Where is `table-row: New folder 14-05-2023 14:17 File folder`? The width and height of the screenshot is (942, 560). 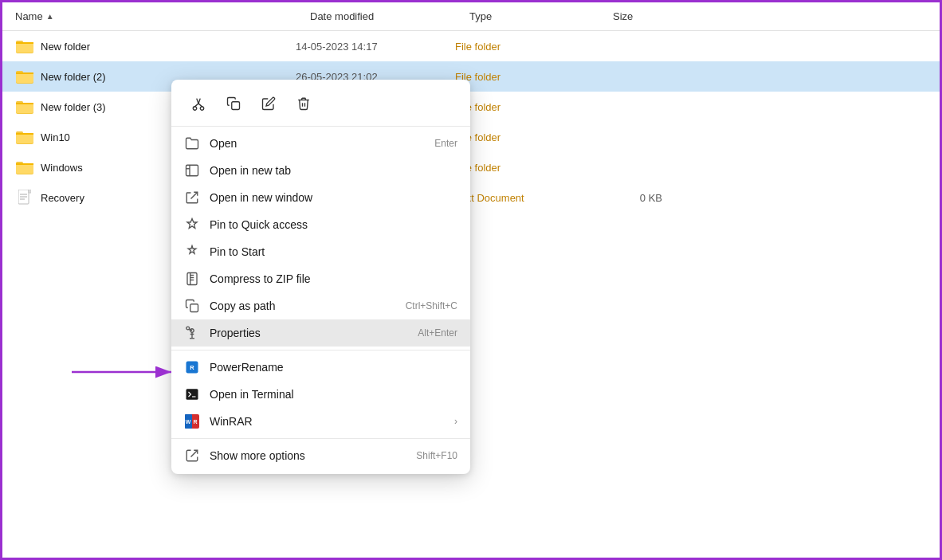 table-row: New folder 14-05-2023 14:17 File folder is located at coordinates (471, 46).